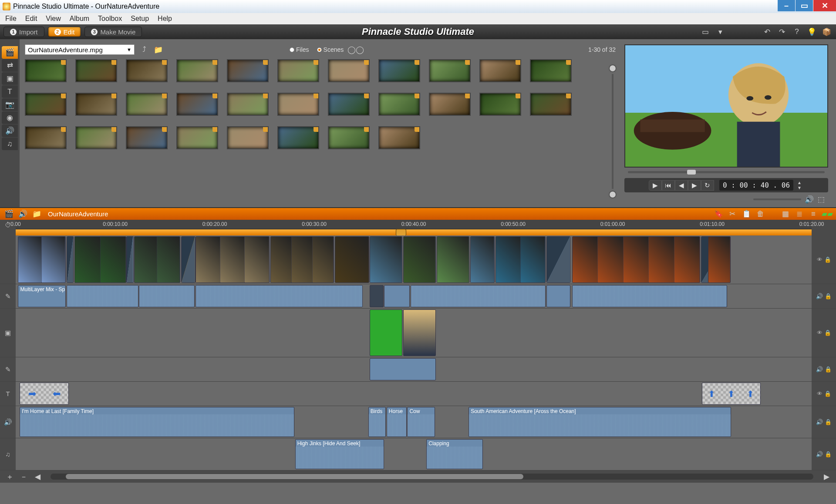 Image resolution: width=836 pixels, height=504 pixels. Describe the element at coordinates (8, 259) in the screenshot. I see `track-head-icon` at that location.